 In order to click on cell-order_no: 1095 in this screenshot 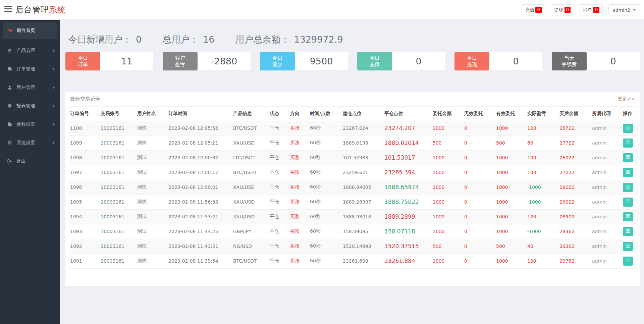, I will do `click(85, 202)`.